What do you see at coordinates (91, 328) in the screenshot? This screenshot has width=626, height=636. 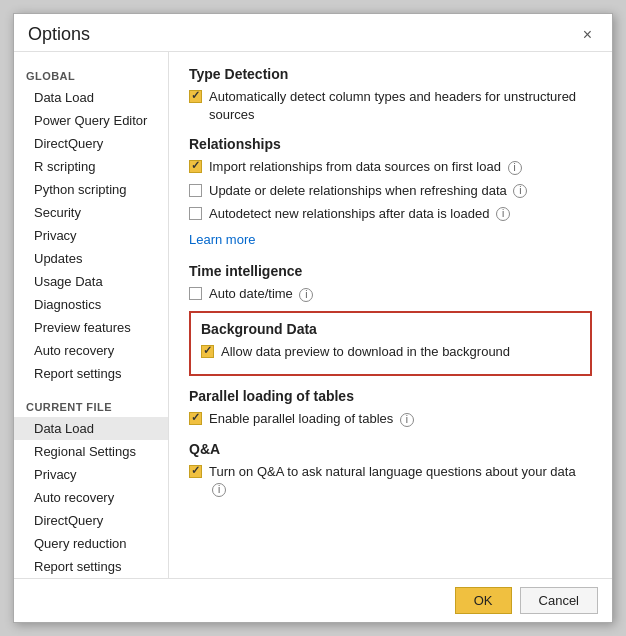 I see `sidebar-item-preview-features: Preview features` at bounding box center [91, 328].